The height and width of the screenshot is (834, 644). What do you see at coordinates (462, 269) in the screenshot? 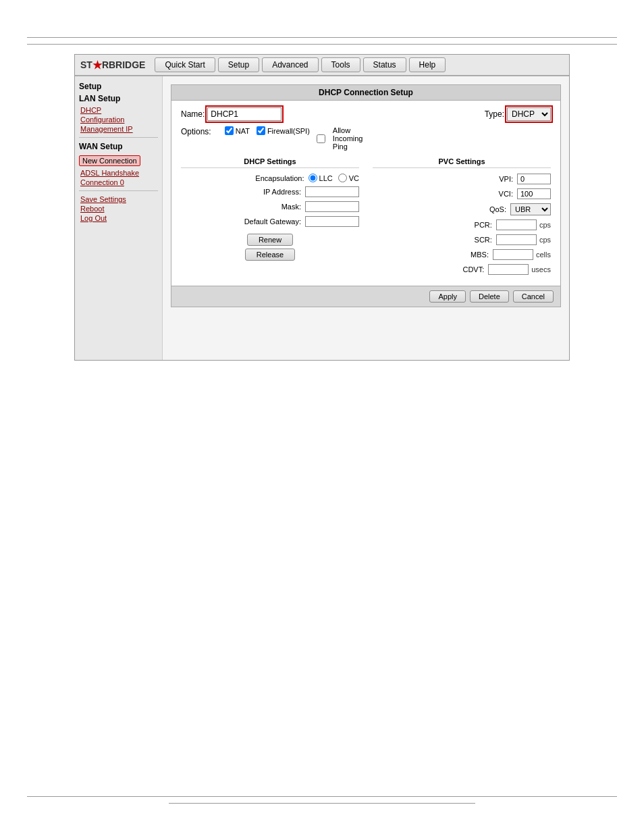
I see `cdvt-row: CDVT: usecs` at bounding box center [462, 269].